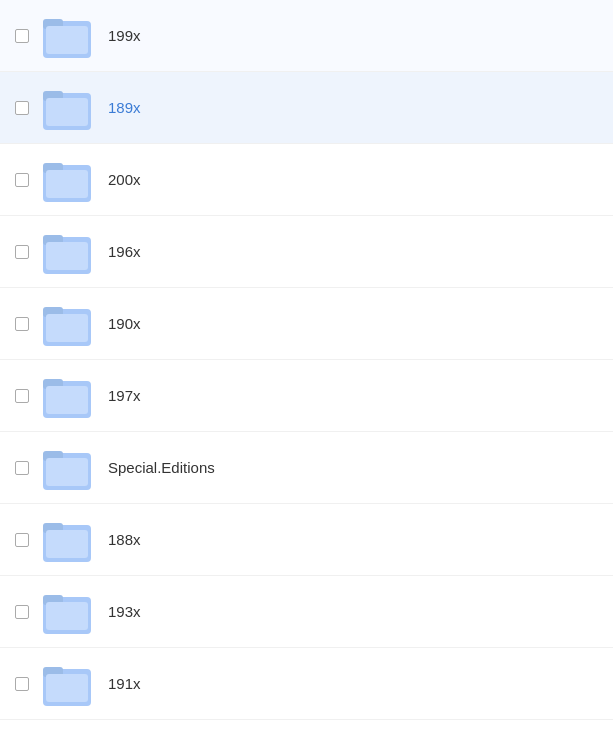 This screenshot has width=613, height=747. I want to click on list-item: 200x, so click(306, 180).